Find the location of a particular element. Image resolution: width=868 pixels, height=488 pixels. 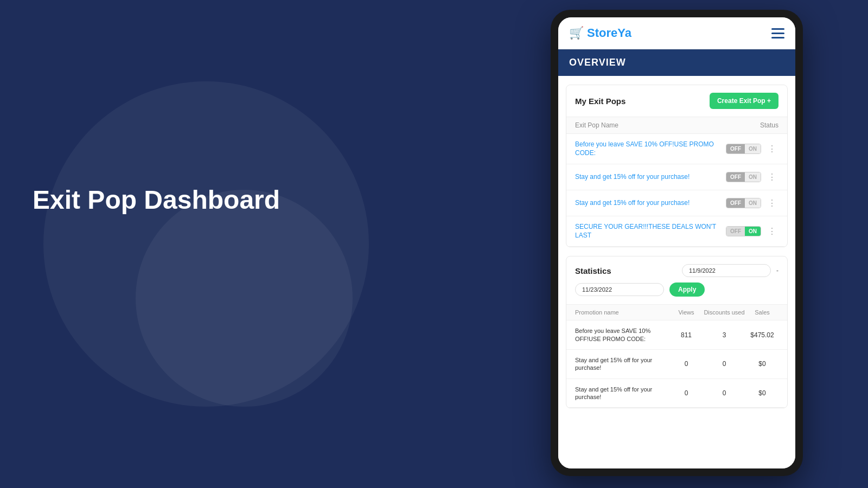

discounts-col-header: Discounts used is located at coordinates (724, 312).